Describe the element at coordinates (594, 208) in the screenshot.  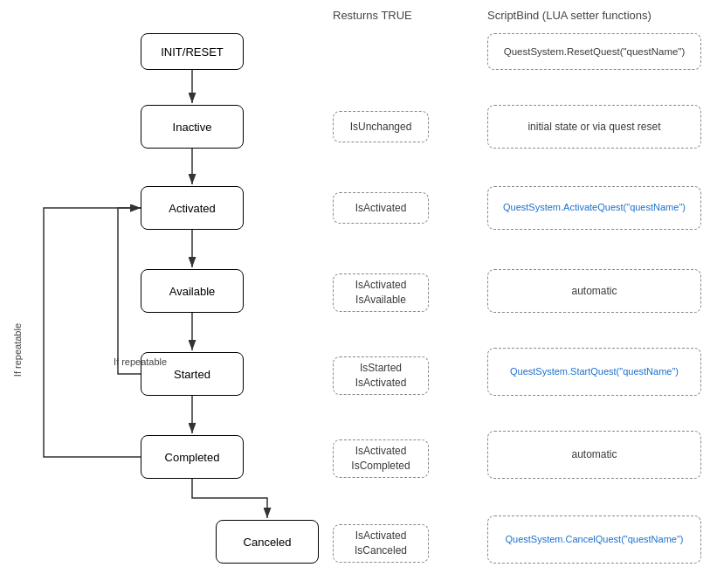
I see `sb-activated: QuestSystem.ActivateQuest("questName")` at that location.